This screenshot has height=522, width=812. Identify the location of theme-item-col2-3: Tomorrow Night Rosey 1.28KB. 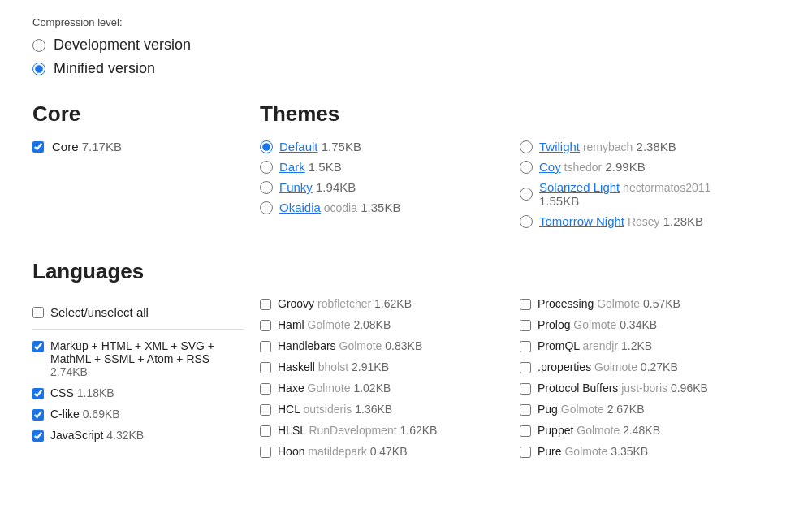
(641, 221).